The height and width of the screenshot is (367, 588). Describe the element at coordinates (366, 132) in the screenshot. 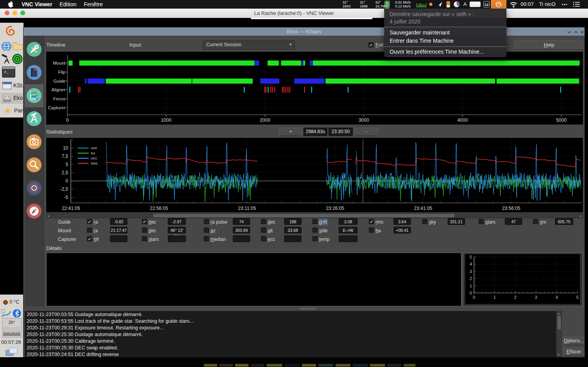

I see `zoom-out-button: -` at that location.